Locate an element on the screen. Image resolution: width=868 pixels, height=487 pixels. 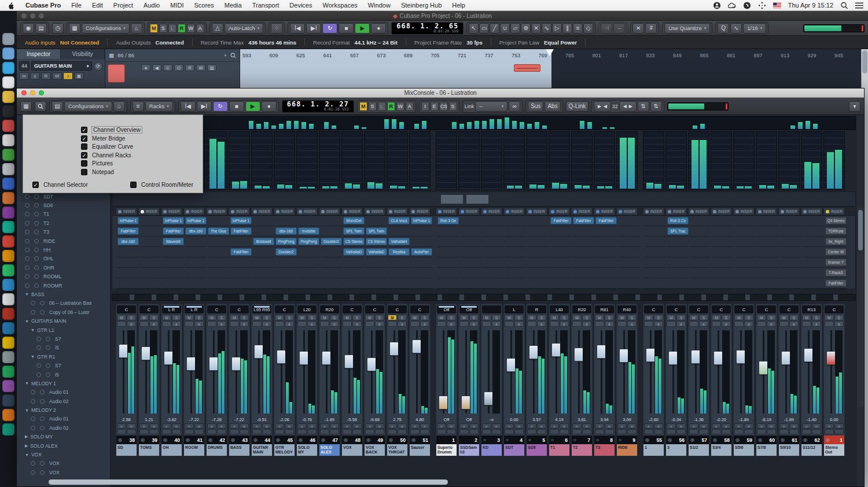
insert-slot: T-RackS is located at coordinates (836, 273).